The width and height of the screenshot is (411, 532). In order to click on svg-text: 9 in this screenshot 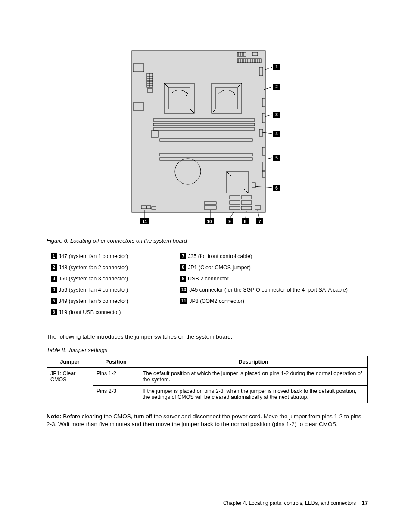, I will do `click(230, 221)`.